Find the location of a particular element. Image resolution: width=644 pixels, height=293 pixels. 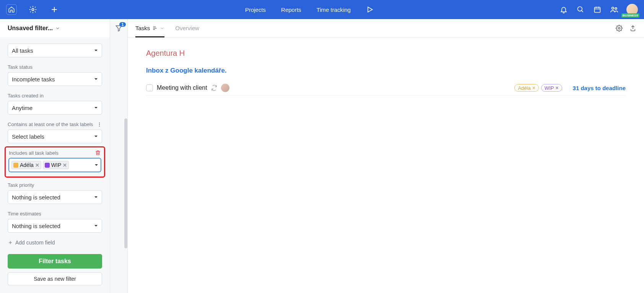

save-filter-button: Save as new filter is located at coordinates (55, 279).